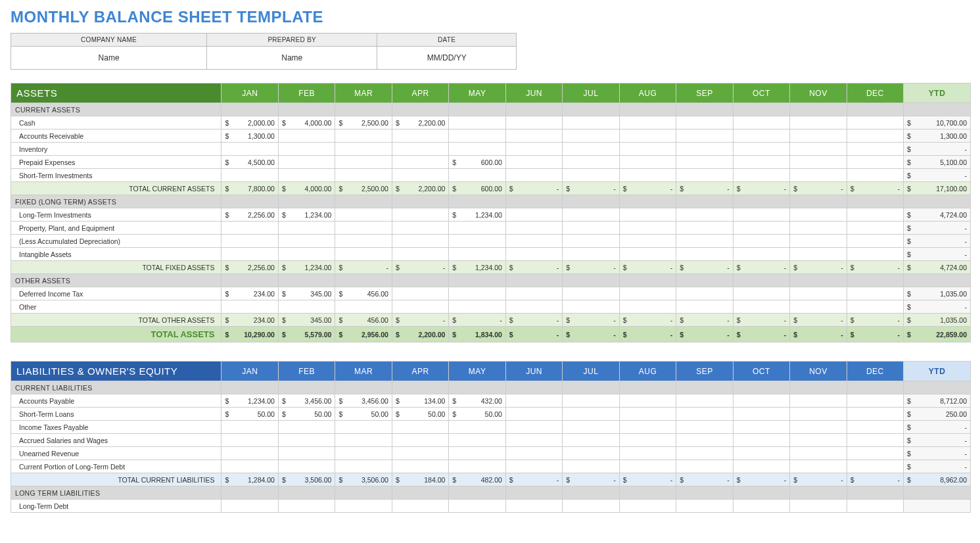 The width and height of the screenshot is (980, 543). I want to click on currency-cell: $8,712.00, so click(937, 401).